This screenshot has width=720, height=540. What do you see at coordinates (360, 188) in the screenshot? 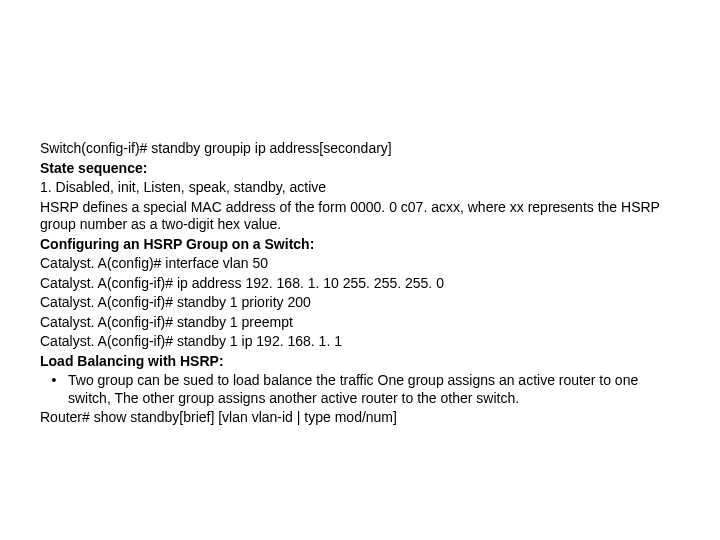
I see `list-state-sequence: 1. Disabled, init, Listen, speak, standb…` at bounding box center [360, 188].